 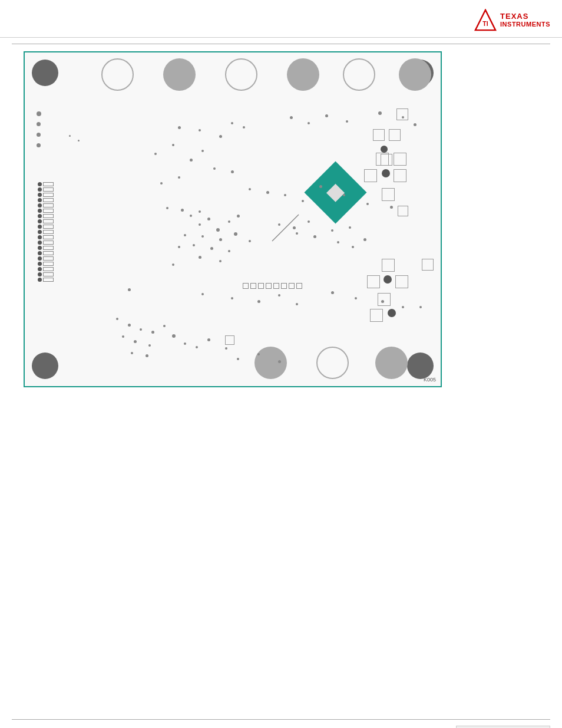 I want to click on ti-logo-text: TEXAS INSTRUMENTS, so click(x=525, y=20).